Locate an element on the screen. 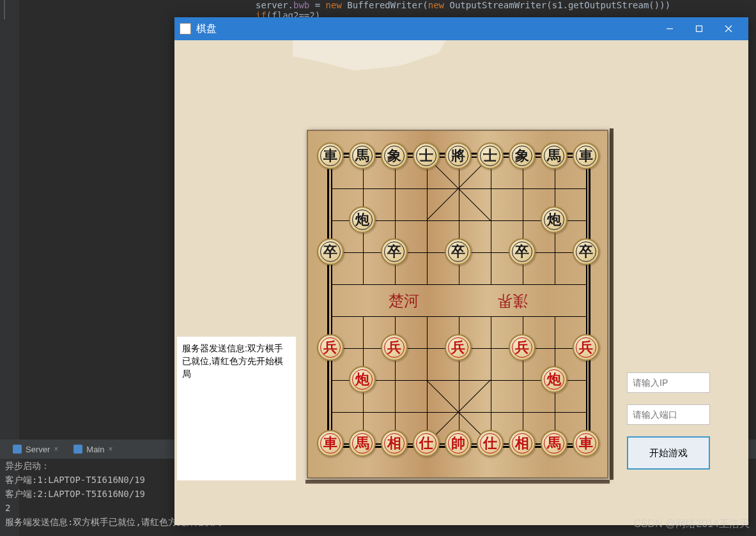  app-icon is located at coordinates (185, 29).